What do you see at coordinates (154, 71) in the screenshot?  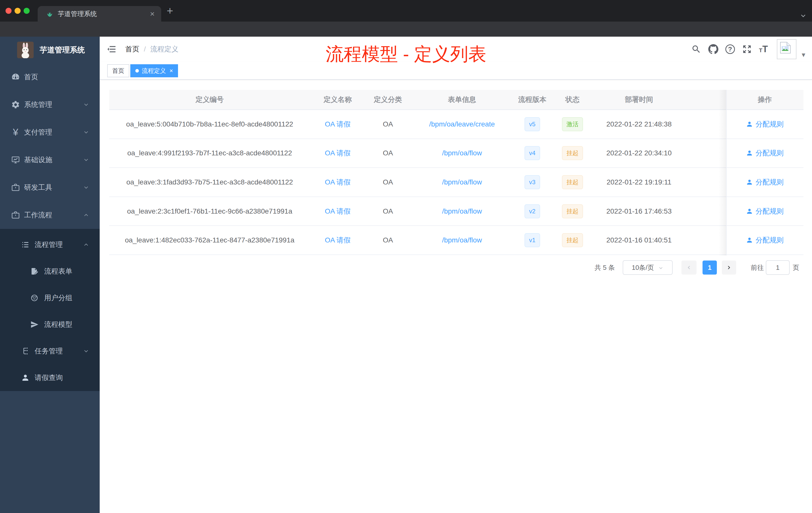 I see `tag-process-definition: 流程定义 ×` at bounding box center [154, 71].